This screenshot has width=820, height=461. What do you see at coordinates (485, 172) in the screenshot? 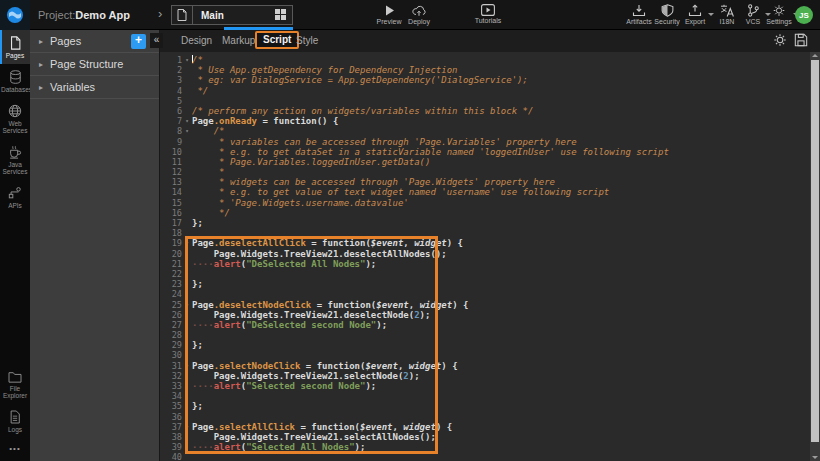
I see `code-line: 12 *` at bounding box center [485, 172].